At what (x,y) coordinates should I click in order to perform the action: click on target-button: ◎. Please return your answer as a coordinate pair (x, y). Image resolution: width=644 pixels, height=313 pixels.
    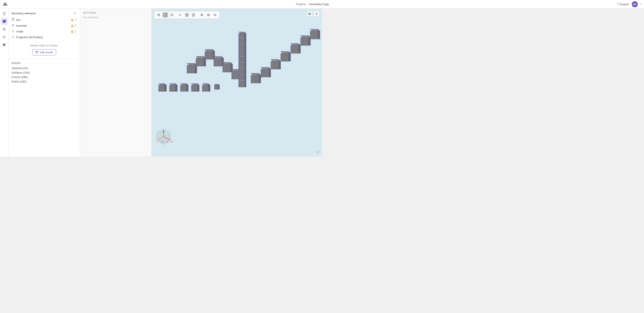
    Looking at the image, I should click on (4, 37).